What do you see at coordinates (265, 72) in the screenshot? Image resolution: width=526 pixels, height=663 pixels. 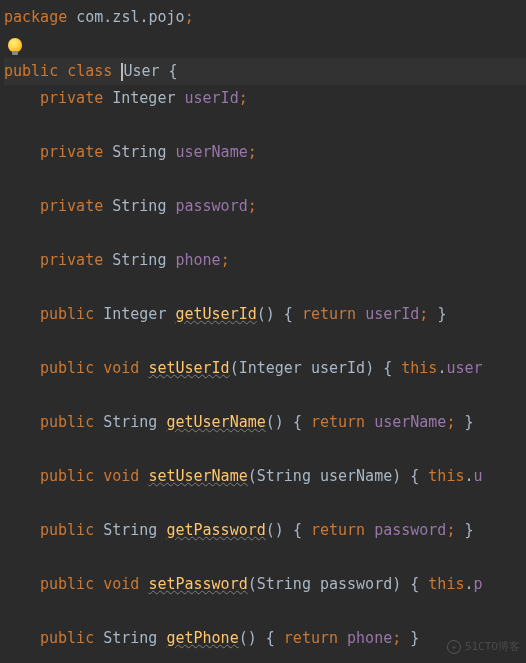 I see `code-line-highlighted: public class User {` at bounding box center [265, 72].